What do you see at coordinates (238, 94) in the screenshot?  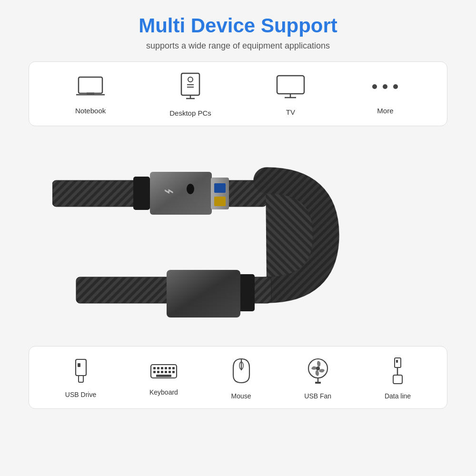 I see `top-device-box: Notebook Desktop PCs TV` at bounding box center [238, 94].